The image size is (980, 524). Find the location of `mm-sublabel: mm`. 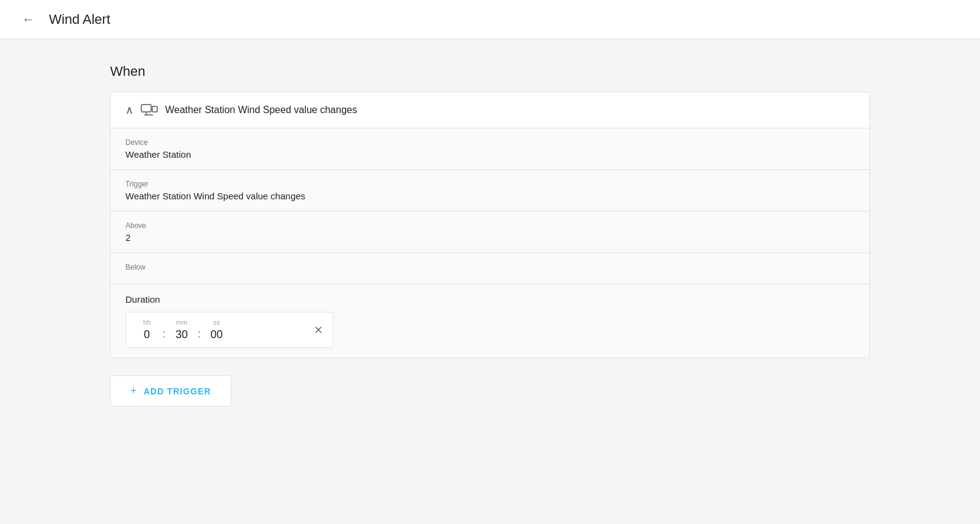

mm-sublabel: mm is located at coordinates (182, 322).